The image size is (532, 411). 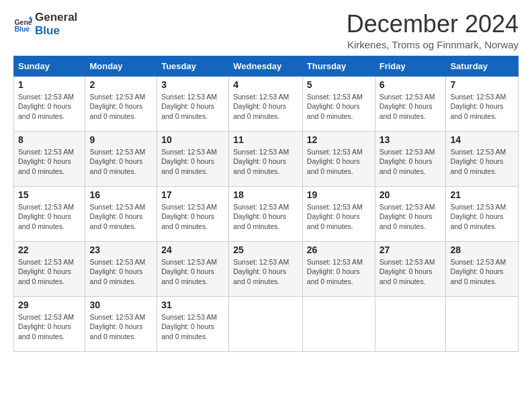 I want to click on day-number: 3, so click(x=193, y=85).